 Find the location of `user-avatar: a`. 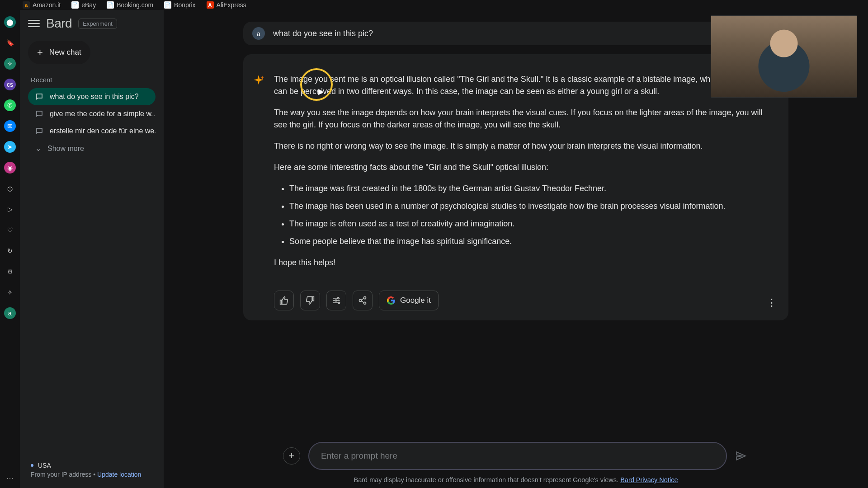

user-avatar: a is located at coordinates (259, 33).